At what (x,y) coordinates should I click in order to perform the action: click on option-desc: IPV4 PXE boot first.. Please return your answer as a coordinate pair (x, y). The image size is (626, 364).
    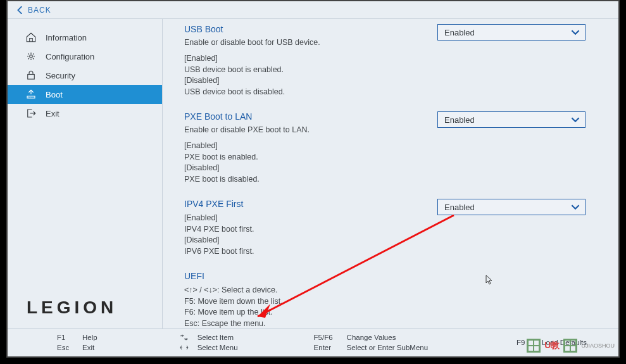
    Looking at the image, I should click on (396, 230).